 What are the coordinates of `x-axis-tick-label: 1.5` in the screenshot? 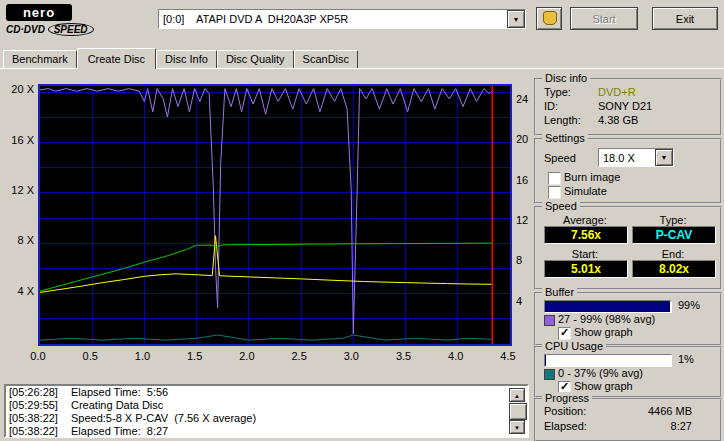 It's located at (195, 356).